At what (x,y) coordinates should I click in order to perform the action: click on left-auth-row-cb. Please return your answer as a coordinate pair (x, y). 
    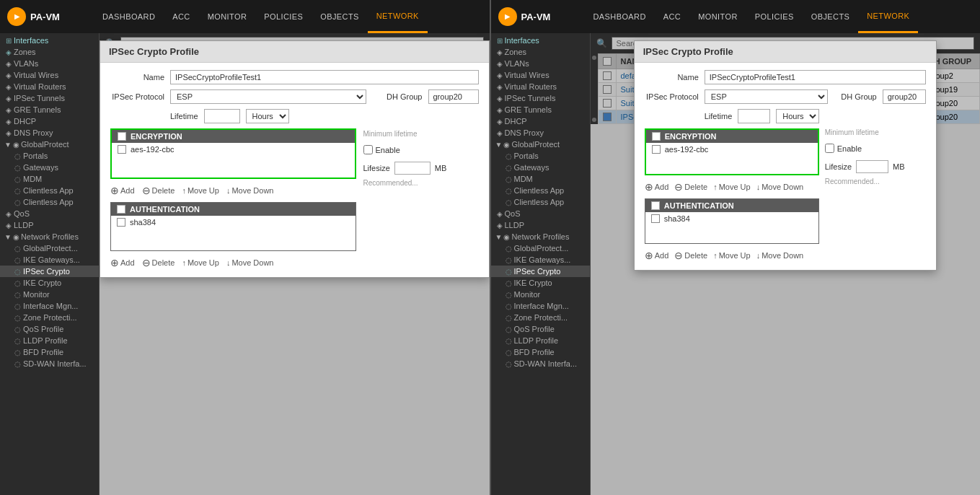
    Looking at the image, I should click on (121, 222).